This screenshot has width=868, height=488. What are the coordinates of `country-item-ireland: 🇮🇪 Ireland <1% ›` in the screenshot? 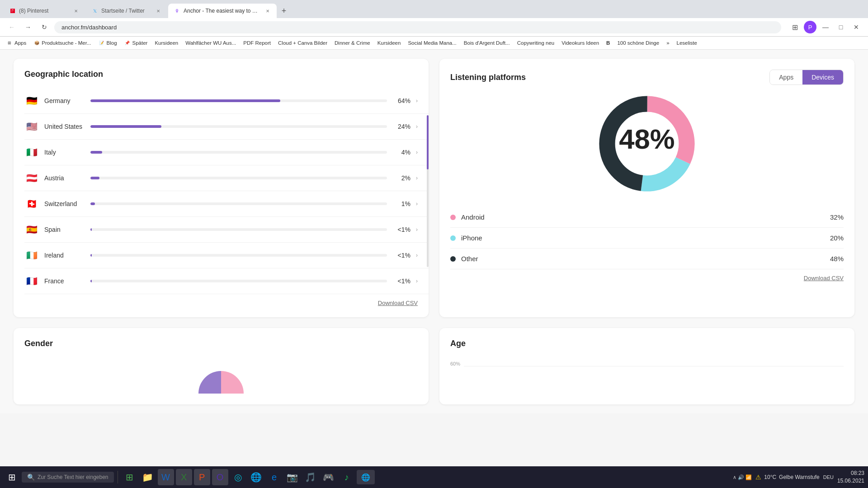 It's located at (226, 256).